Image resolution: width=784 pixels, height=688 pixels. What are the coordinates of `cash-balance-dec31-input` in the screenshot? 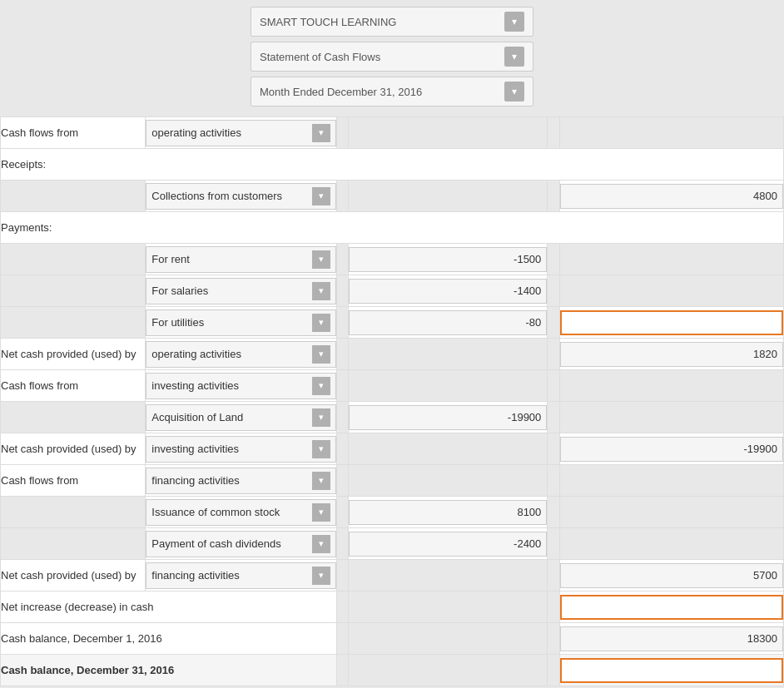 It's located at (672, 671).